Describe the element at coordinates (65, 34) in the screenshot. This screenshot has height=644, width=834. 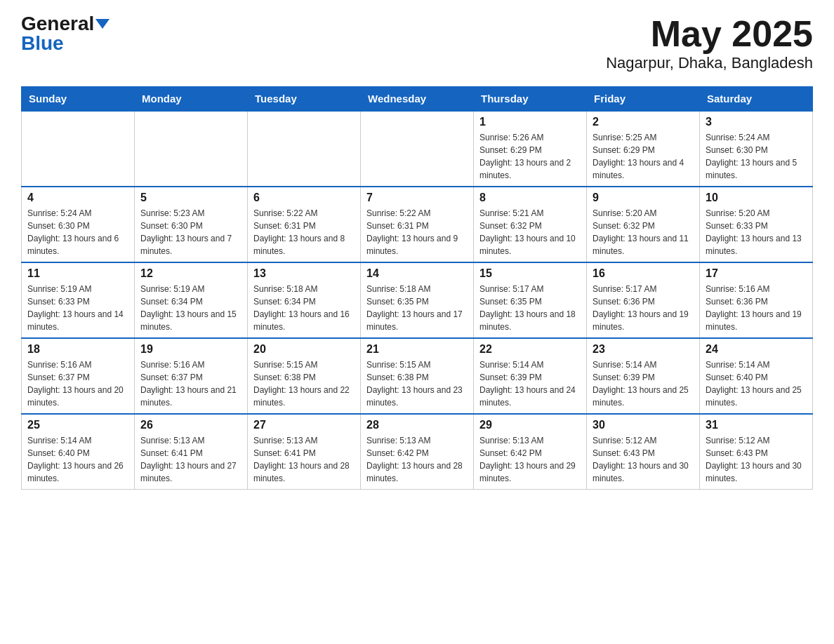
I see `logo: General Blue` at that location.